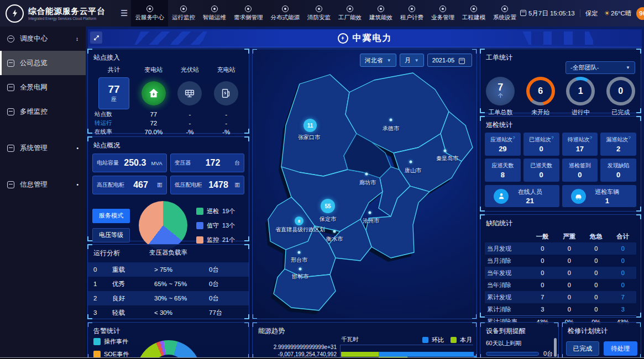  I want to click on period-select: 月▼, so click(412, 60).